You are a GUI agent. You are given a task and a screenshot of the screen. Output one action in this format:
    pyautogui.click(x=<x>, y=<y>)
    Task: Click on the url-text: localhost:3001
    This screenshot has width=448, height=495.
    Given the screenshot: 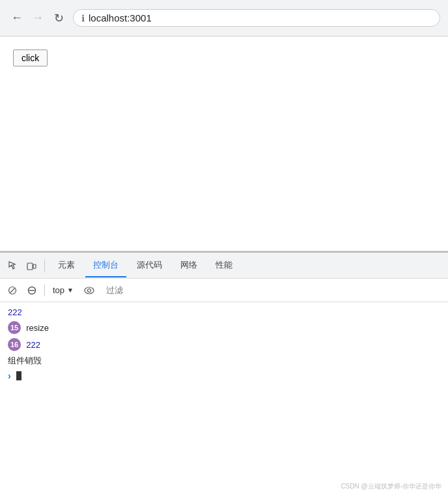 What is the action you would take?
    pyautogui.click(x=120, y=18)
    